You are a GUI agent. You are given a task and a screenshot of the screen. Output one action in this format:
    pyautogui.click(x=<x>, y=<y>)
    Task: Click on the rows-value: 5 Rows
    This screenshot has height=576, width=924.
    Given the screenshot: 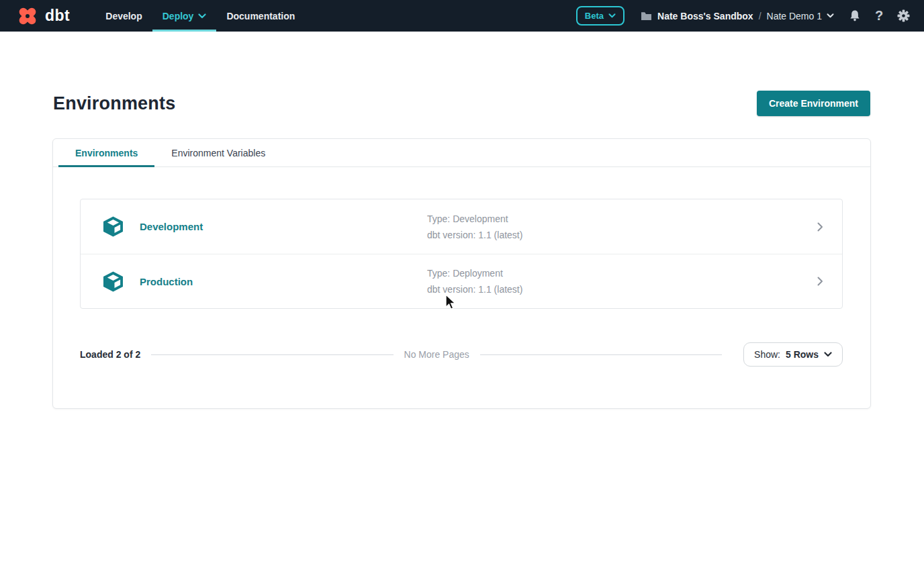 What is the action you would take?
    pyautogui.click(x=802, y=354)
    